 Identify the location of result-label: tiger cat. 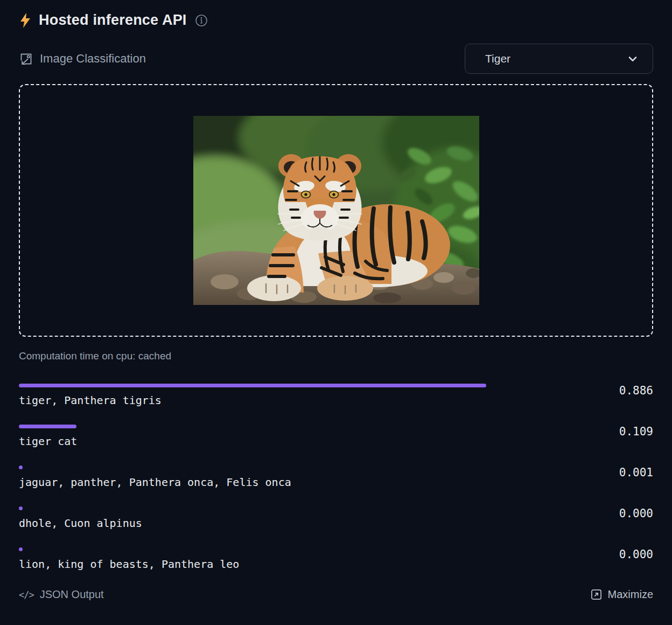
(336, 441).